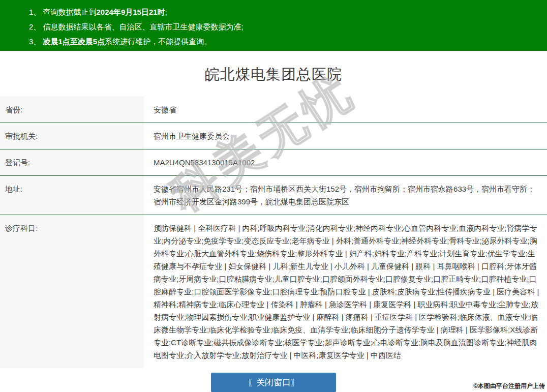 The width and height of the screenshot is (547, 392). What do you see at coordinates (274, 163) in the screenshot?
I see `table-row-registration-number: 登记号: MA2U4QN5834130015A1002` at bounding box center [274, 163].